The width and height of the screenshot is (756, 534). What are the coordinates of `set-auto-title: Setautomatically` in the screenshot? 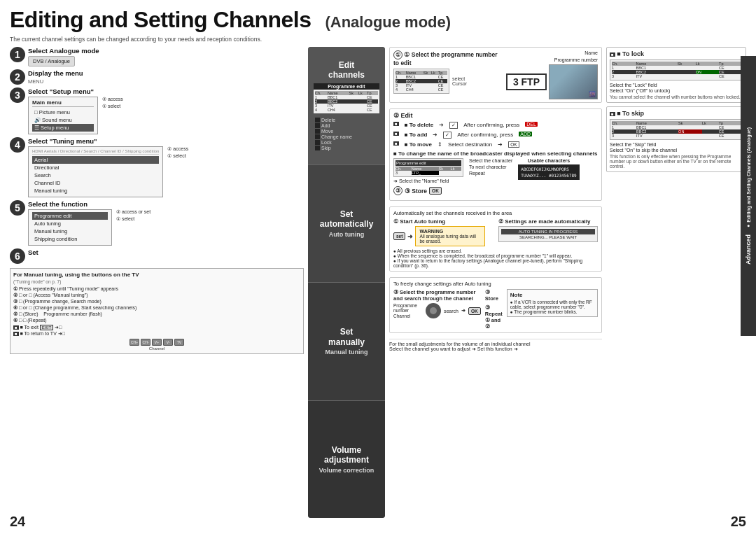 It's located at (347, 220).